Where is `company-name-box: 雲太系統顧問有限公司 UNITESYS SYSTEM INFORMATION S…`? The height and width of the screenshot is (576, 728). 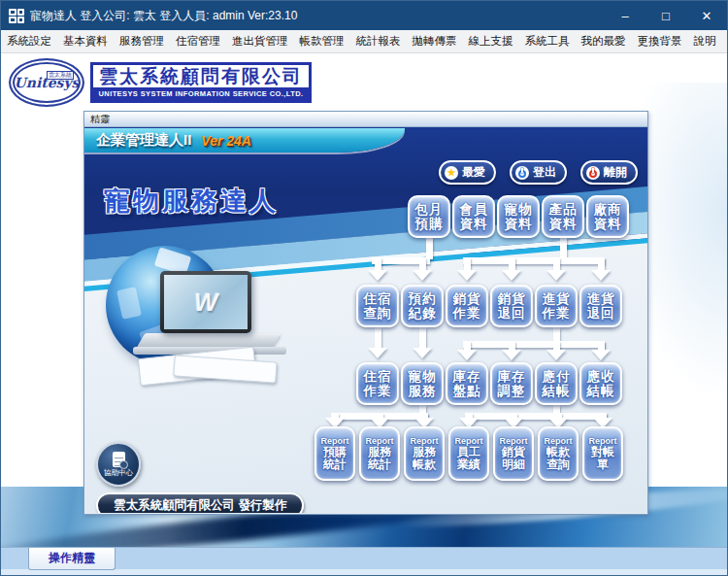 company-name-box: 雲太系統顧問有限公司 UNITESYS SYSTEM INFORMATION S… is located at coordinates (201, 83).